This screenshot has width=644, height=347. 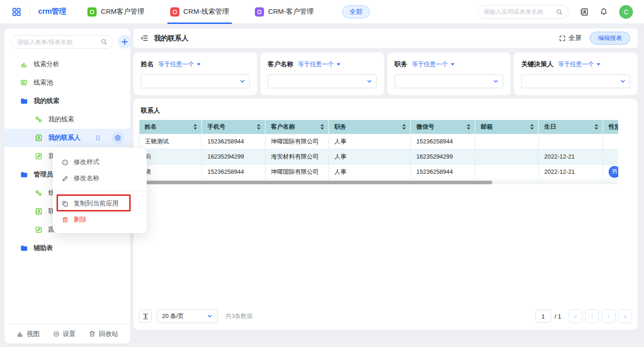 I want to click on recycle-bin-icon, so click(x=92, y=334).